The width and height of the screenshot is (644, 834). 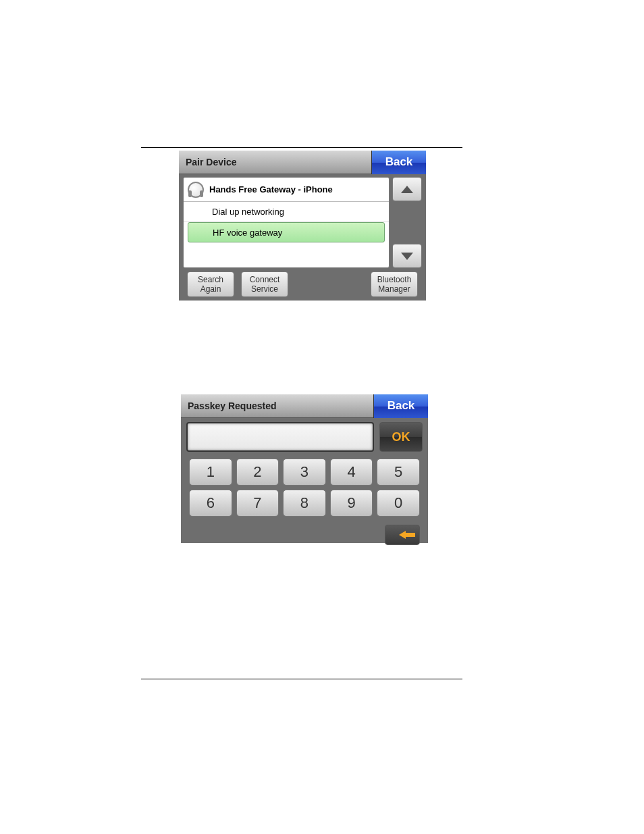 I want to click on pair-footer: Search Again Connect Service Bluetooth M…, so click(x=302, y=284).